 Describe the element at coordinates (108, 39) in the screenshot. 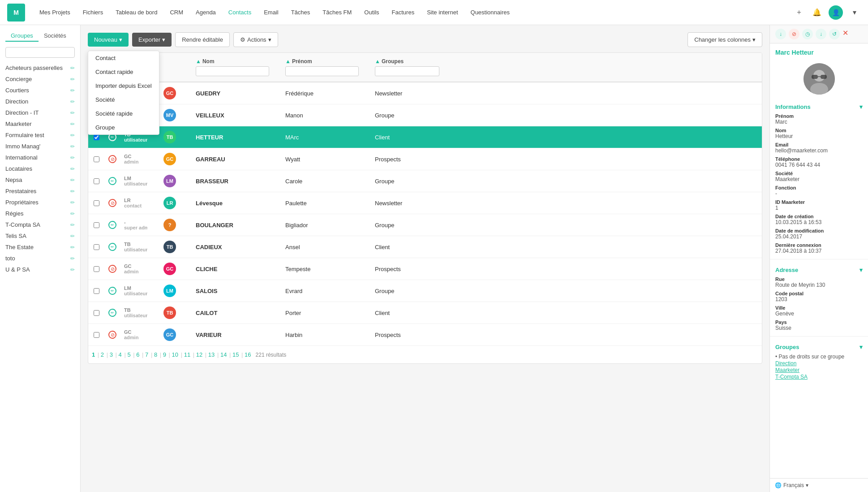

I see `new-button: Nouveau ▾` at that location.